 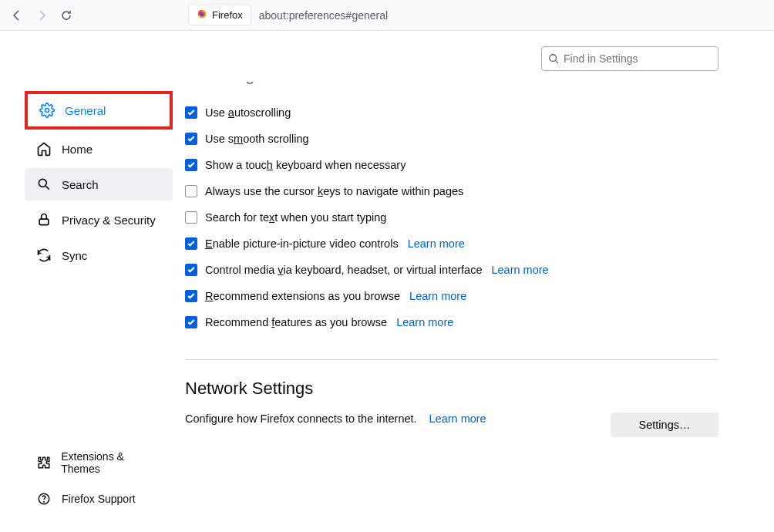 What do you see at coordinates (44, 220) in the screenshot?
I see `lock-icon` at bounding box center [44, 220].